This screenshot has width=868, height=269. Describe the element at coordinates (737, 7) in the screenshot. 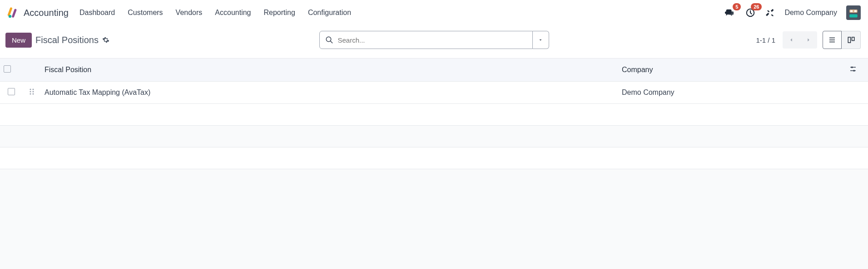

I see `messages-badge: 5` at that location.